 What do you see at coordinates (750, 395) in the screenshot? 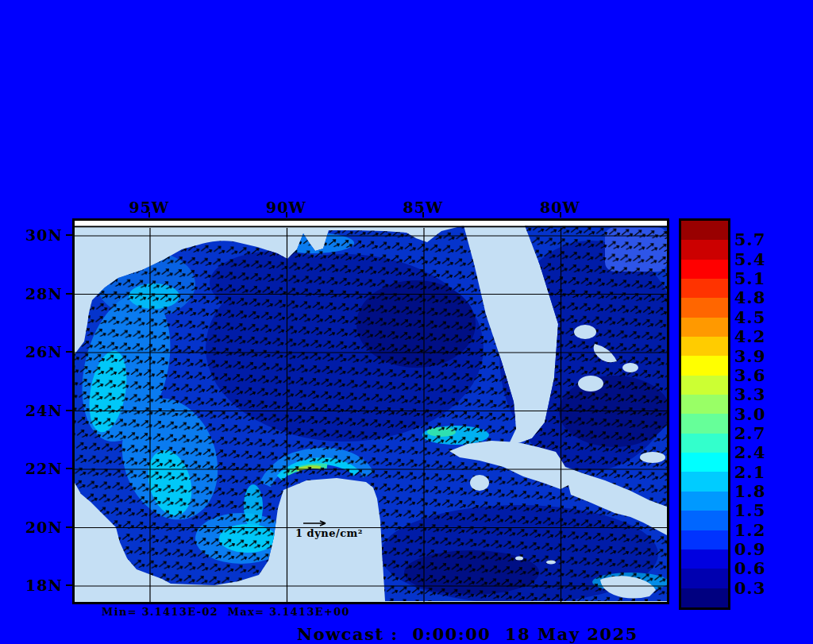
I see `colorbar-tick-label: 3.3` at bounding box center [750, 395].